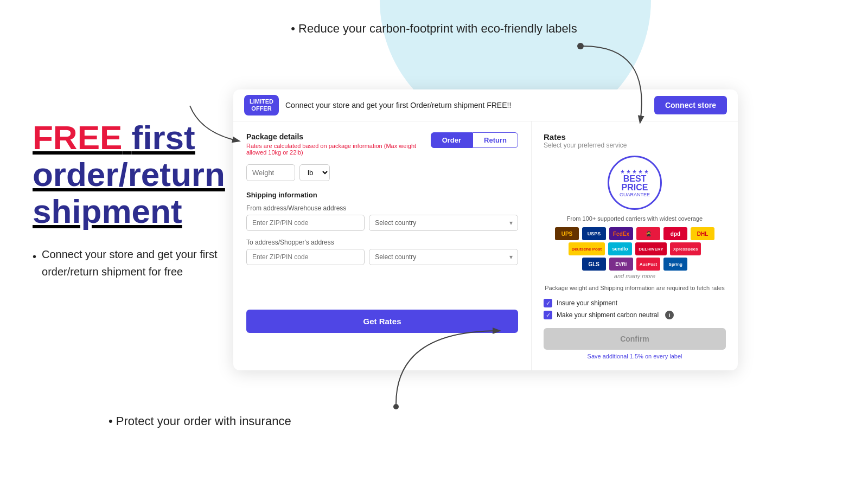  Describe the element at coordinates (474, 140) in the screenshot. I see `order-return-tabs: Order Return` at that location.